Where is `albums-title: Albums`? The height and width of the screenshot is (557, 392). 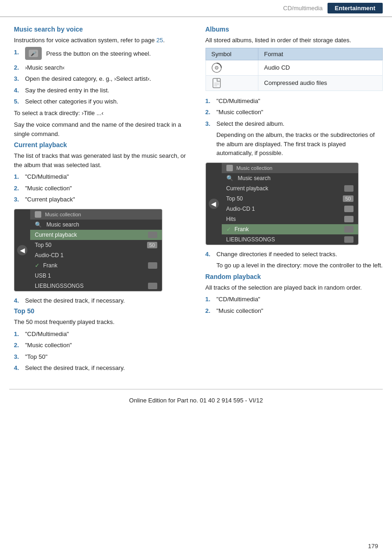 albums-title: Albums is located at coordinates (294, 29).